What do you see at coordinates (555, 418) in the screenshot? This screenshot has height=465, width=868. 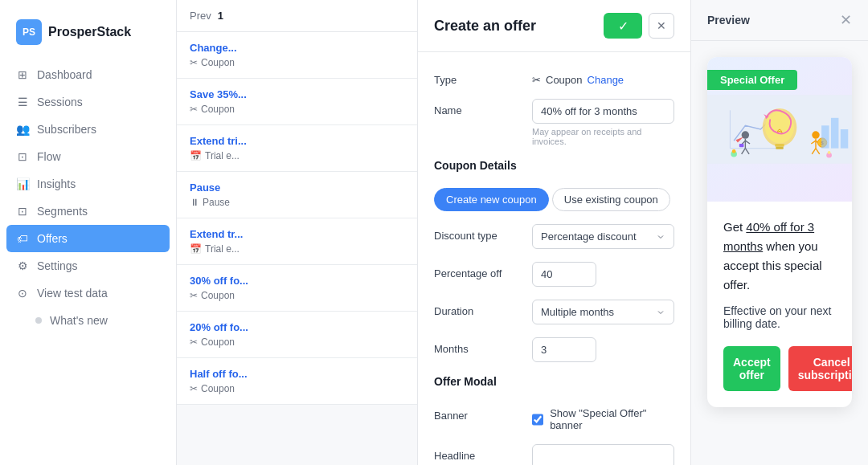 I see `banner-row: Banner Show "Special Offer" banner` at bounding box center [555, 418].